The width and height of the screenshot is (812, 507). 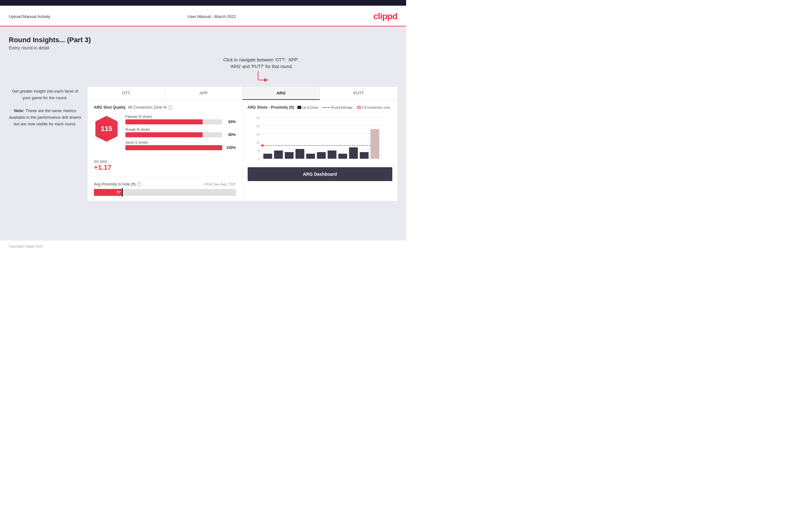 I want to click on bar-label-sand: Sand (1 shots), so click(x=181, y=142).